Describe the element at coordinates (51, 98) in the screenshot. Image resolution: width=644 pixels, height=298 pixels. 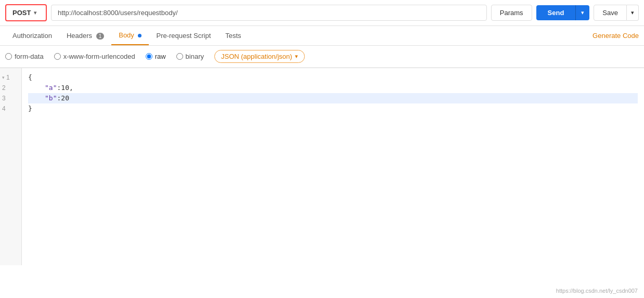
I see `code-key-b: "b"` at that location.